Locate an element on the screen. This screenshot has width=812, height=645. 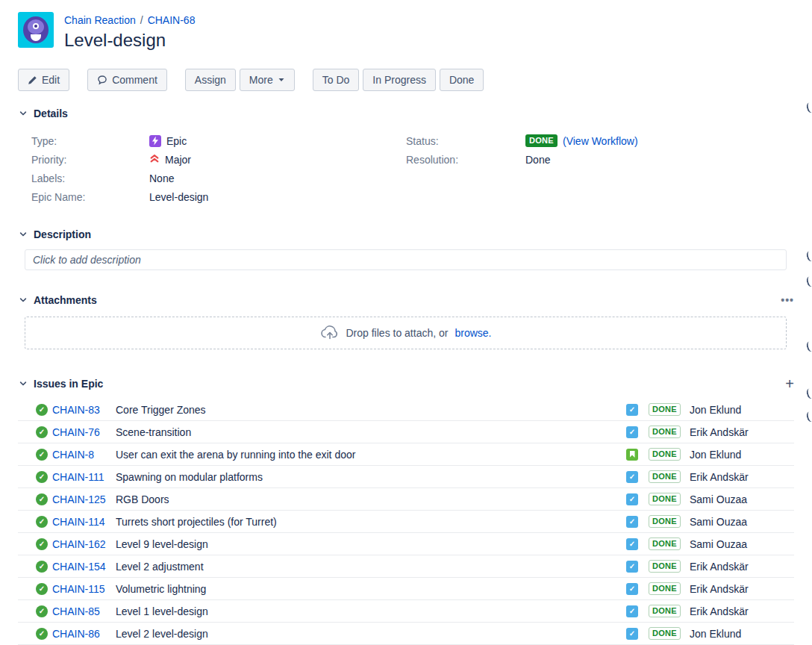
breadcrumb-issue-link: CHAIN-68 is located at coordinates (172, 20).